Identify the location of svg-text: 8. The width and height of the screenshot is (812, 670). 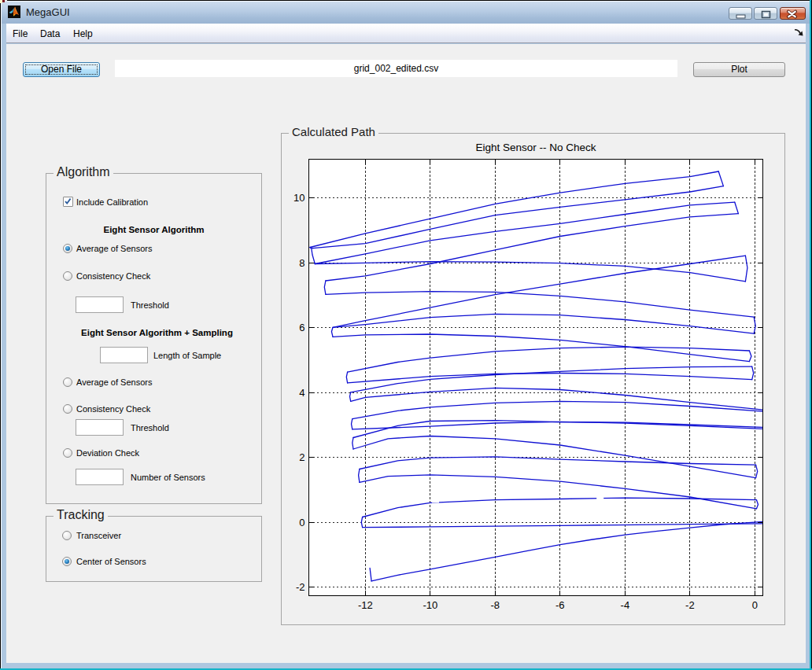
(302, 263).